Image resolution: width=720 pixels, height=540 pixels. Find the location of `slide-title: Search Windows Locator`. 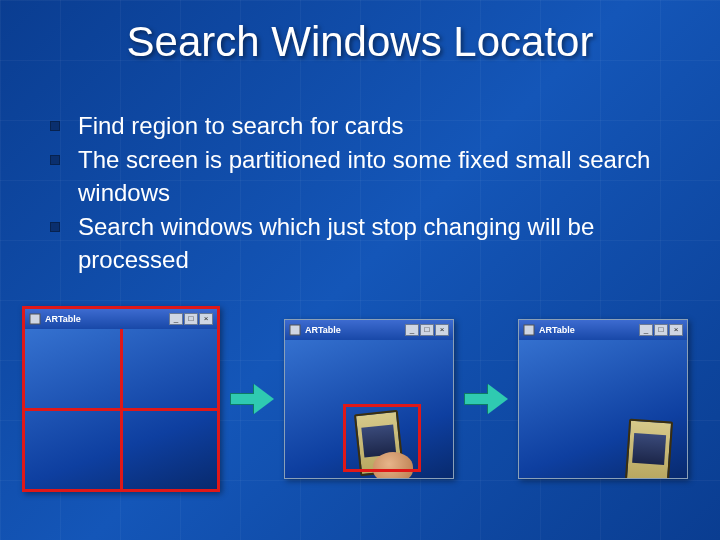

slide-title: Search Windows Locator is located at coordinates (360, 42).